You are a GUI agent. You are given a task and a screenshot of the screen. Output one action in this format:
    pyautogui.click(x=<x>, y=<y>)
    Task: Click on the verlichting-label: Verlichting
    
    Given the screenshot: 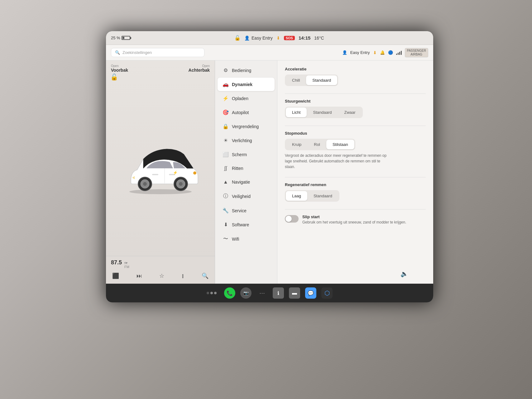 What is the action you would take?
    pyautogui.click(x=242, y=141)
    